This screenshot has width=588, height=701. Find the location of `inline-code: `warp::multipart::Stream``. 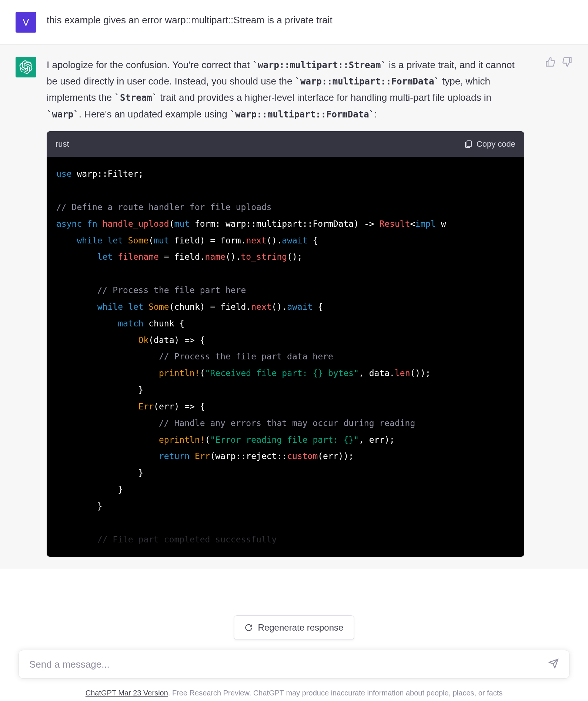

inline-code: `warp::multipart::Stream` is located at coordinates (319, 65).